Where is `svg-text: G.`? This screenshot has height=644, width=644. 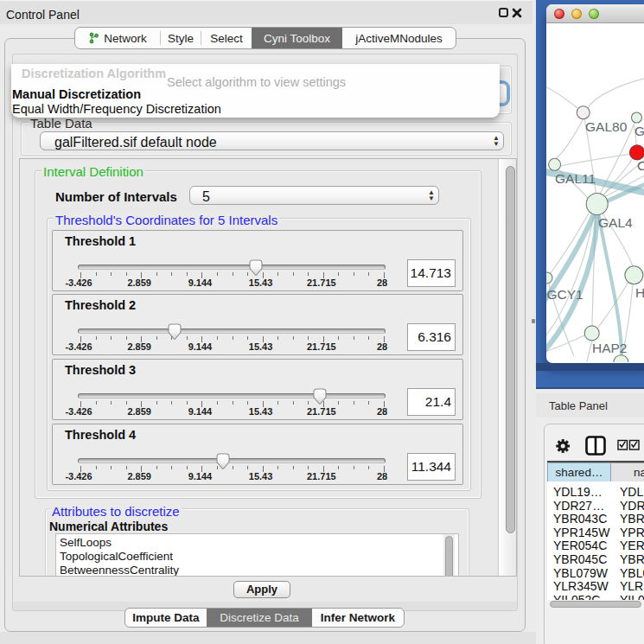 svg-text: G. is located at coordinates (640, 131).